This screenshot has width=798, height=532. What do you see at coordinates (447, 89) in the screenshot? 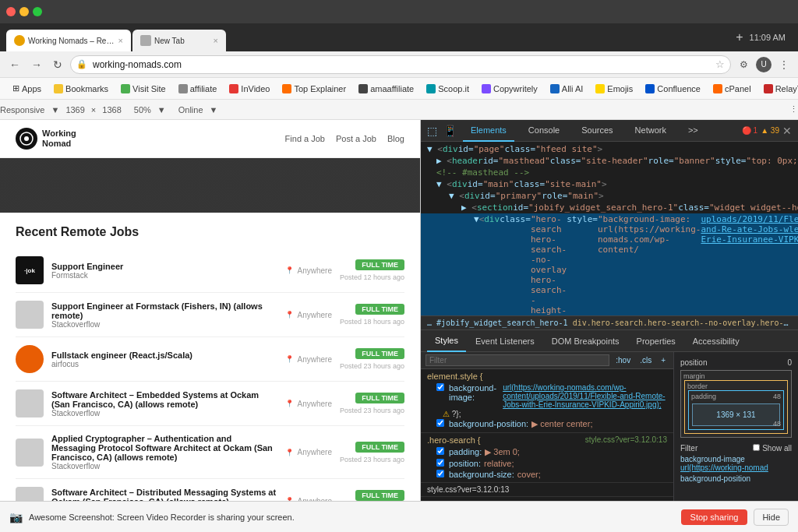
I see `bookmark-scoopit: Scoop.it` at bounding box center [447, 89].